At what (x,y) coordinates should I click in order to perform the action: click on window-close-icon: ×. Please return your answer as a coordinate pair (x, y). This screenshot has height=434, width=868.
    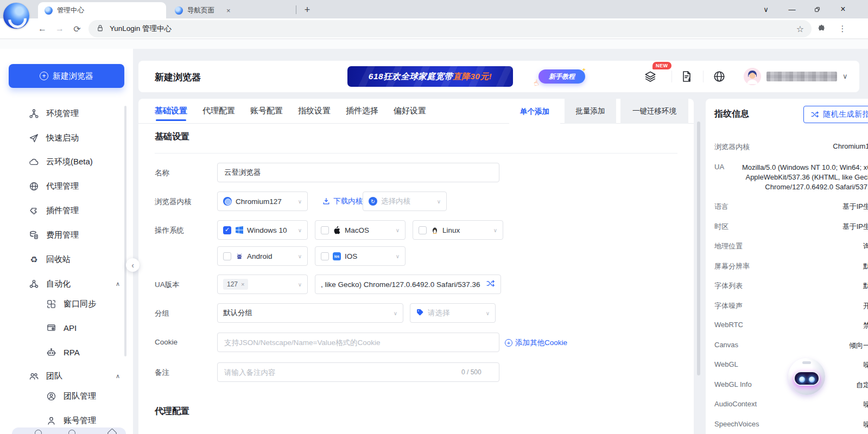
    Looking at the image, I should click on (843, 9).